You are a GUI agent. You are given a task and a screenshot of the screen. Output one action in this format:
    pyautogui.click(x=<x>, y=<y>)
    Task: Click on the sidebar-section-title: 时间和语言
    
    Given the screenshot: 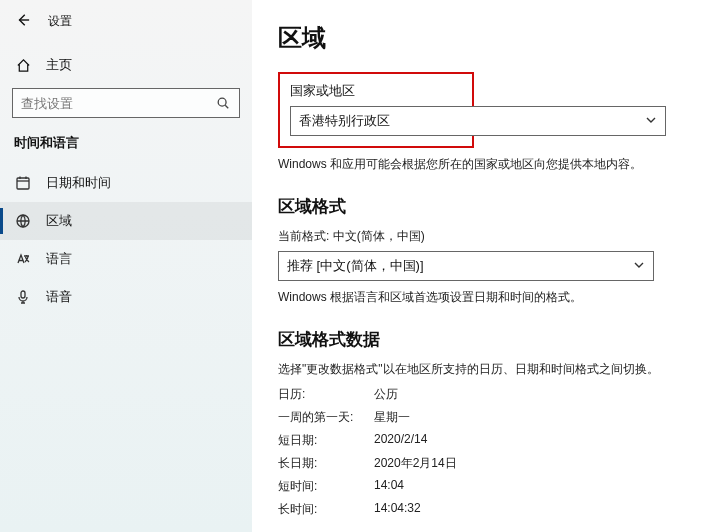 What is the action you would take?
    pyautogui.click(x=126, y=146)
    